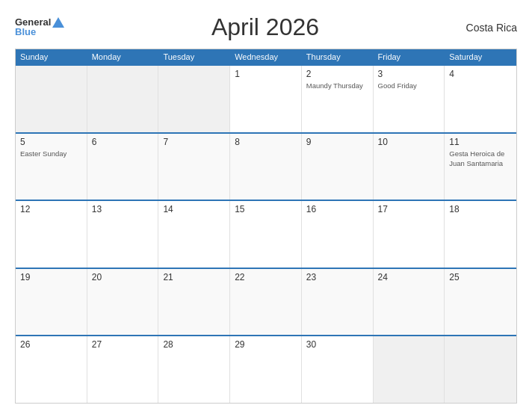  Describe the element at coordinates (480, 142) in the screenshot. I see `day-number: 11` at that location.